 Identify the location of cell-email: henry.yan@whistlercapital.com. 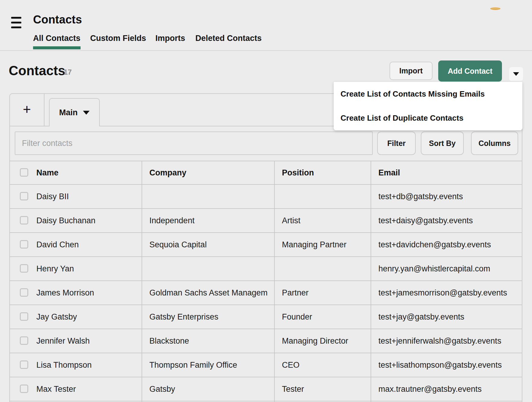
(449, 269).